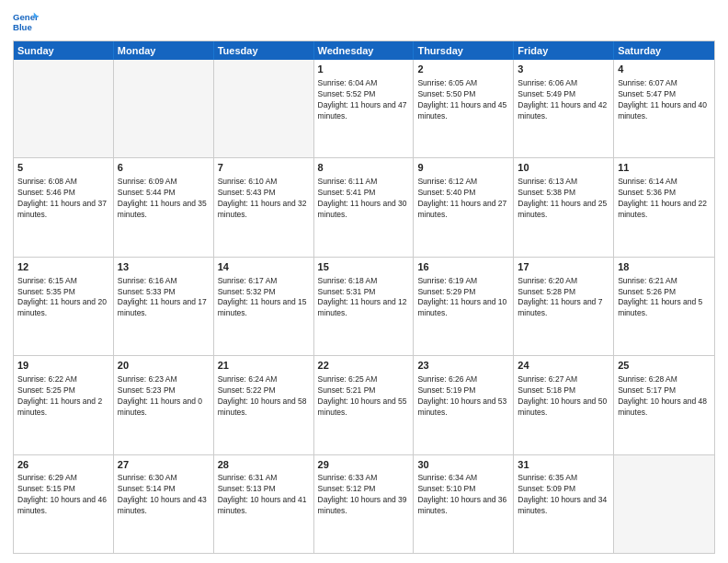 The image size is (728, 563). I want to click on day-info: Sunrise: 6:23 AM Sunset: 5:23 PM Dayligh…, so click(164, 396).